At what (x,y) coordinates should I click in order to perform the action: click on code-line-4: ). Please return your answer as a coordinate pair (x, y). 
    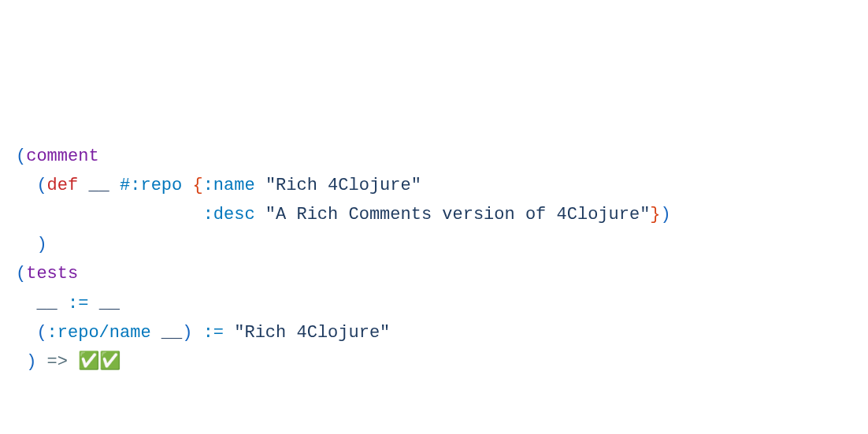
    Looking at the image, I should click on (434, 244).